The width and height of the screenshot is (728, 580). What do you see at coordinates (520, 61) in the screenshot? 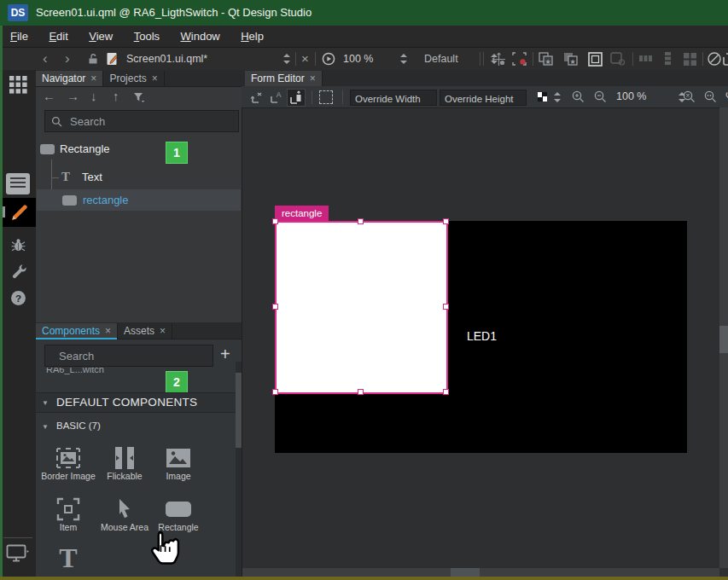
I see `reset-view-red-icon` at bounding box center [520, 61].